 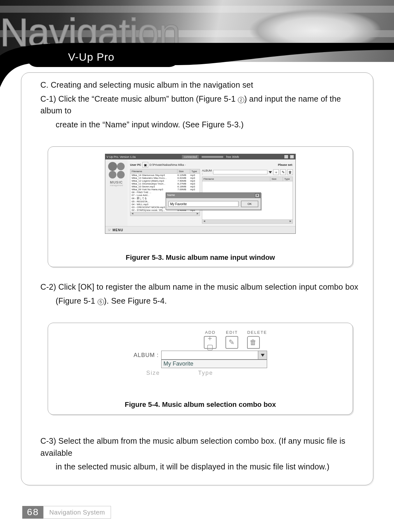 I want to click on name-dialog: Name X OK, so click(x=213, y=201).